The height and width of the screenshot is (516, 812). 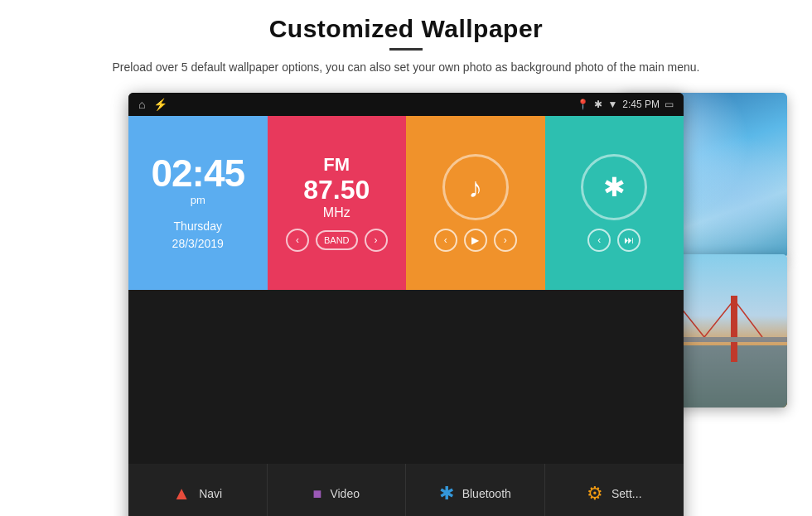 What do you see at coordinates (595, 494) in the screenshot?
I see `settings-icon: ⚙` at bounding box center [595, 494].